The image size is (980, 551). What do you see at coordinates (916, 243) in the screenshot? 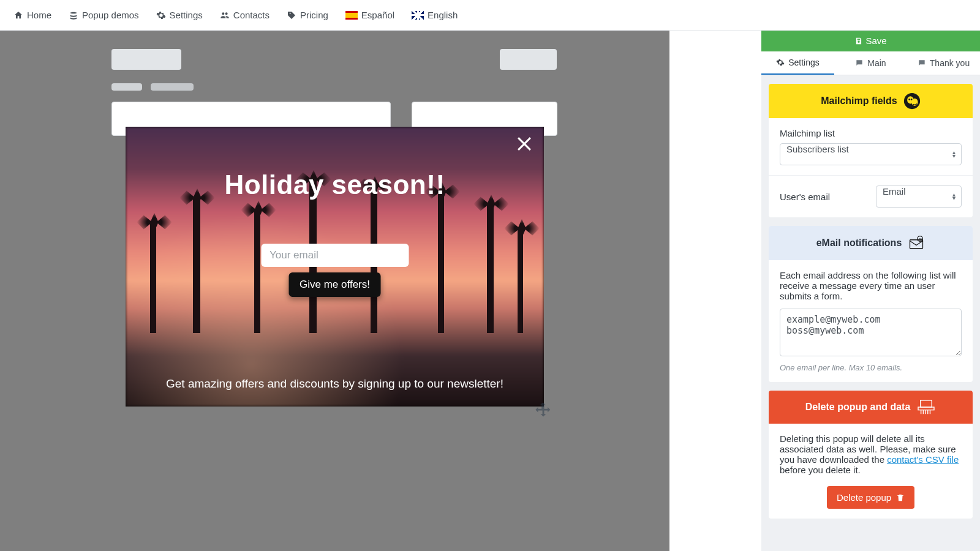
I see `mail-icon: @` at bounding box center [916, 243].